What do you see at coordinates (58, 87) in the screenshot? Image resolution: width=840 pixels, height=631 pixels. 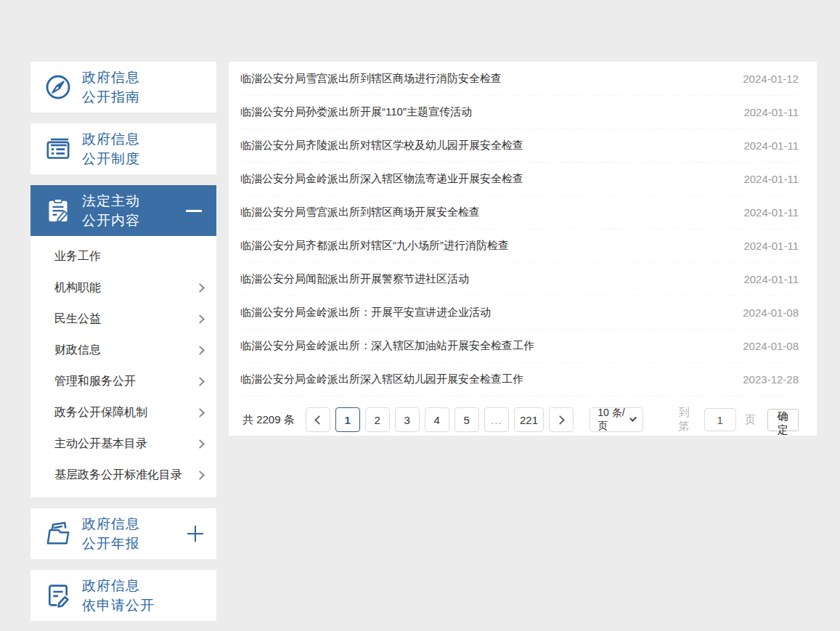 I see `compass-icon` at bounding box center [58, 87].